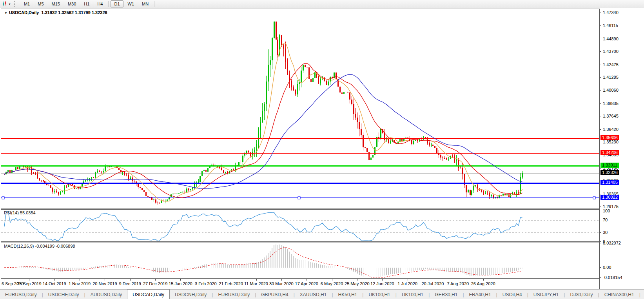  Describe the element at coordinates (483, 284) in the screenshot. I see `date-label: 26 Aug 2020` at that location.